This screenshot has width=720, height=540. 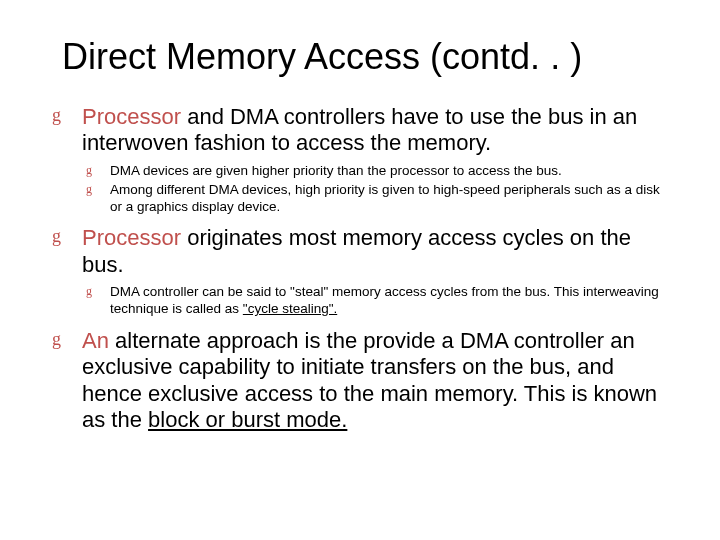 I want to click on sub-bullet-item: Among different DMA devices, high priori…, so click(x=375, y=199).